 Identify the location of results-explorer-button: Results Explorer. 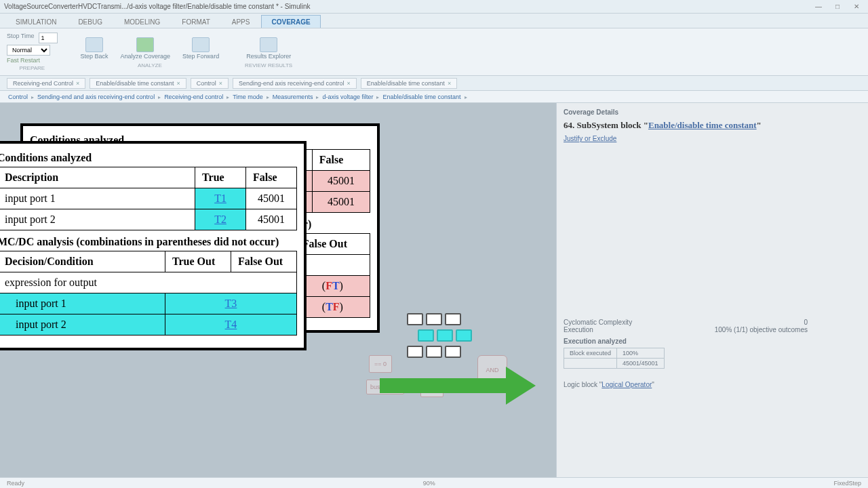
(269, 49).